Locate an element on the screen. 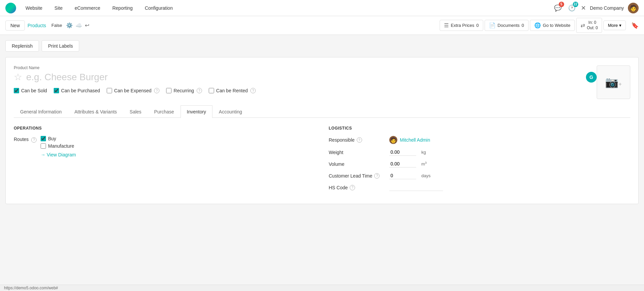 The height and width of the screenshot is (291, 644). in-out-button: ⇄ In: 0 Out: 0 is located at coordinates (589, 26).